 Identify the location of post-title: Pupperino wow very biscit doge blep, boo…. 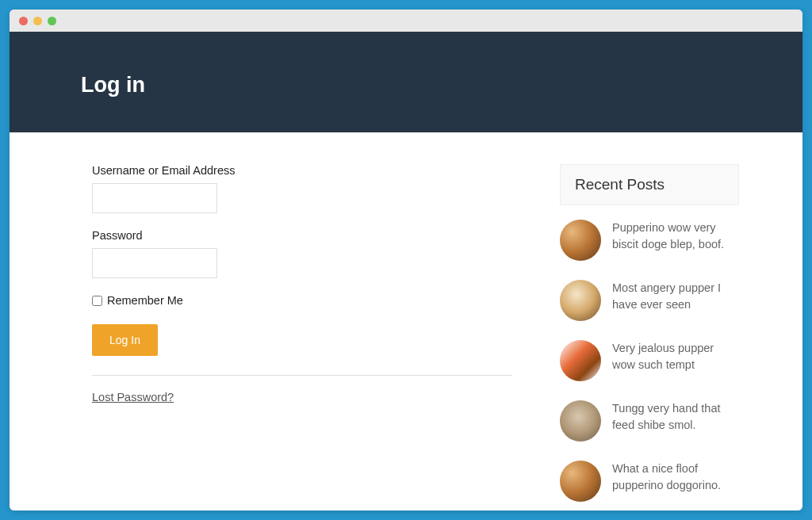
(676, 236).